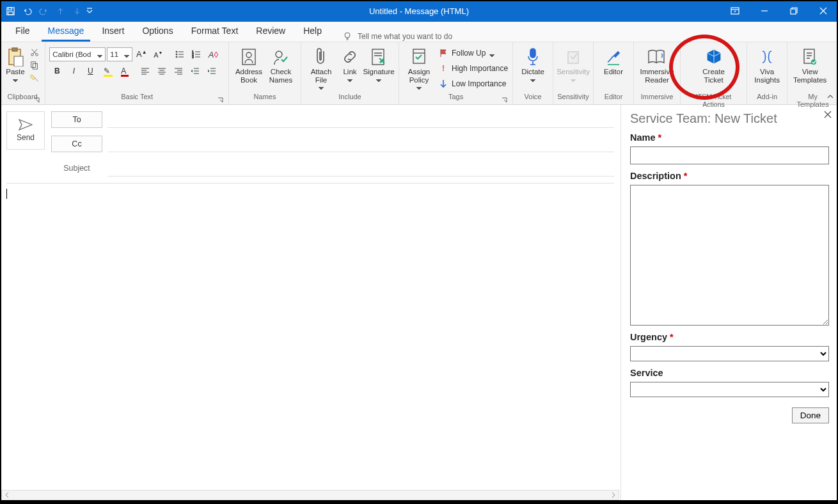  What do you see at coordinates (504, 100) in the screenshot?
I see `tags-launcher` at bounding box center [504, 100].